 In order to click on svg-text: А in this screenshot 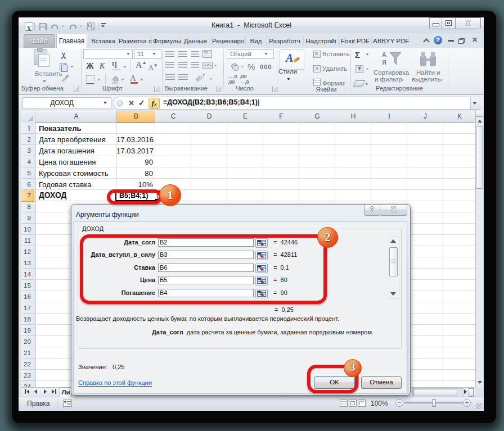, I will do `click(384, 55)`.